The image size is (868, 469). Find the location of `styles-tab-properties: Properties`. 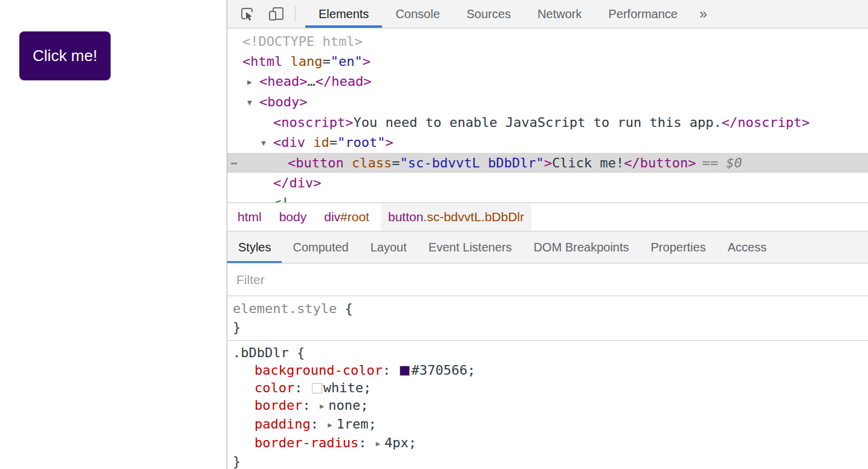

styles-tab-properties: Properties is located at coordinates (678, 247).